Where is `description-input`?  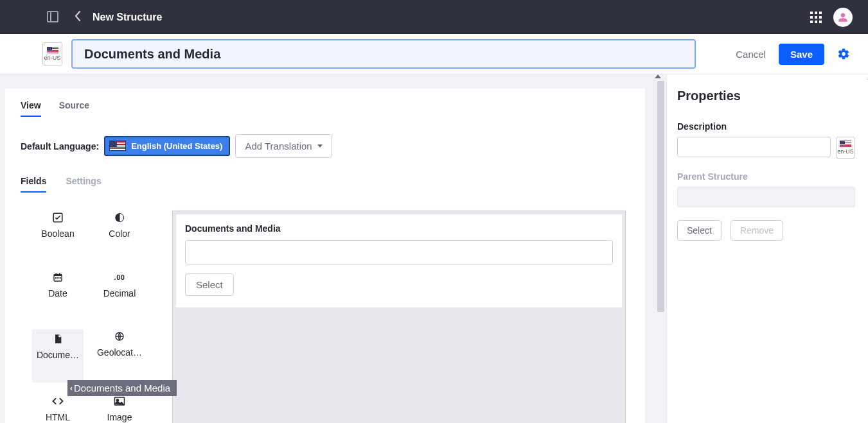
description-input is located at coordinates (754, 147).